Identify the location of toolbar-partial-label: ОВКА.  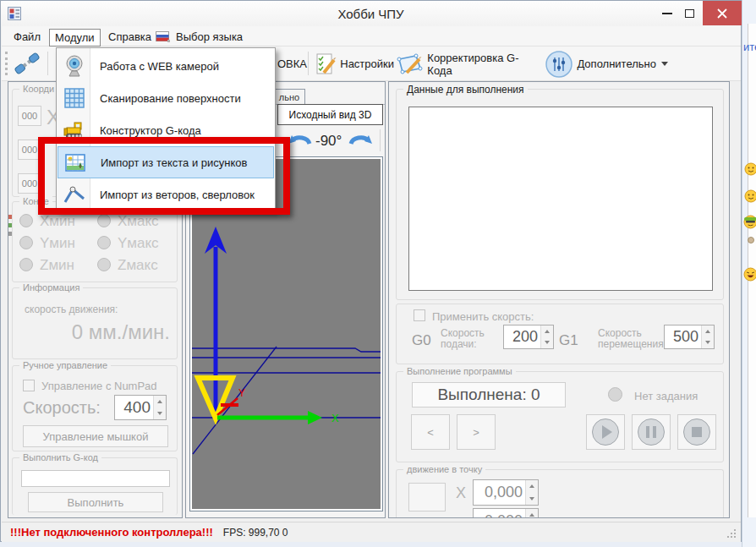
(293, 64).